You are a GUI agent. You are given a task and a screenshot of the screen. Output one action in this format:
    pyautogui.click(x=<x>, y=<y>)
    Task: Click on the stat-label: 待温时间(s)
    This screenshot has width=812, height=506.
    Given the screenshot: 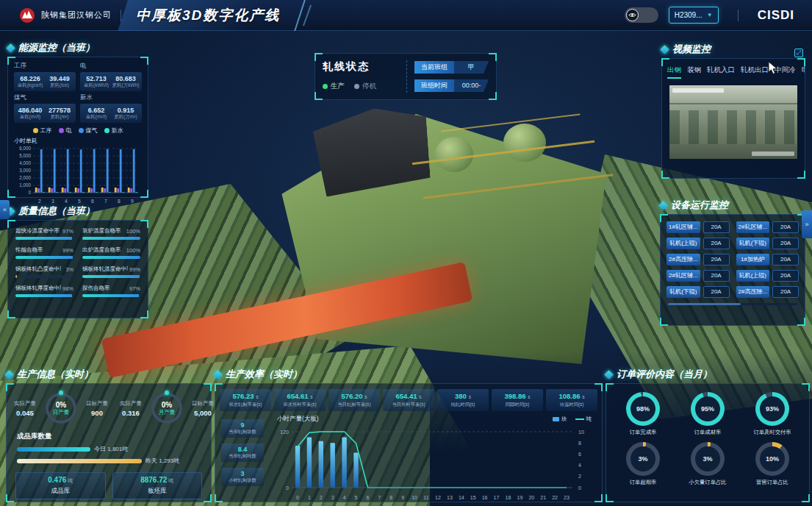 What is the action you would take?
    pyautogui.click(x=572, y=405)
    